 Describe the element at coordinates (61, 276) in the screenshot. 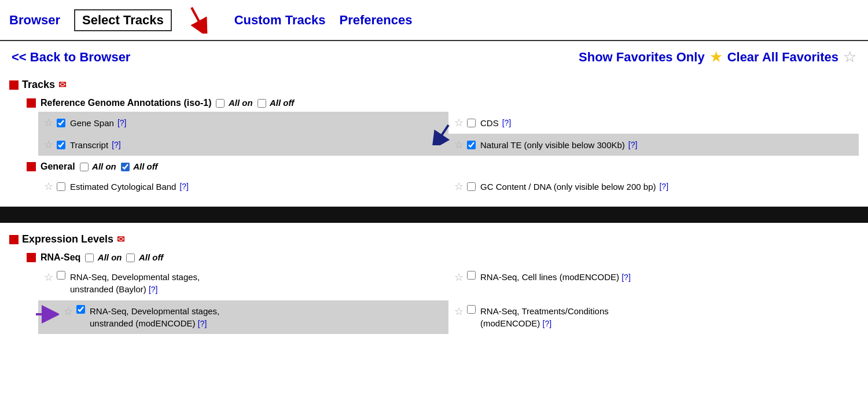

I see `rnaseq-baylor-checkbox` at that location.